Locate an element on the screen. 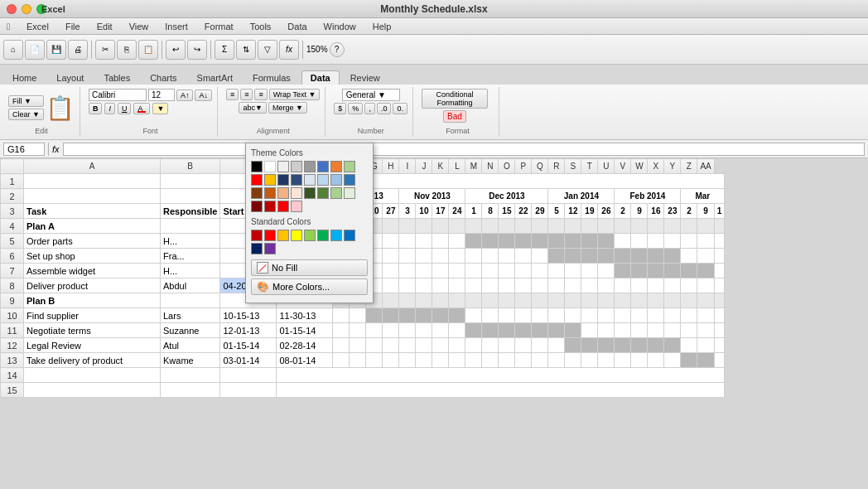 The height and width of the screenshot is (489, 868). formula-input is located at coordinates (464, 149).